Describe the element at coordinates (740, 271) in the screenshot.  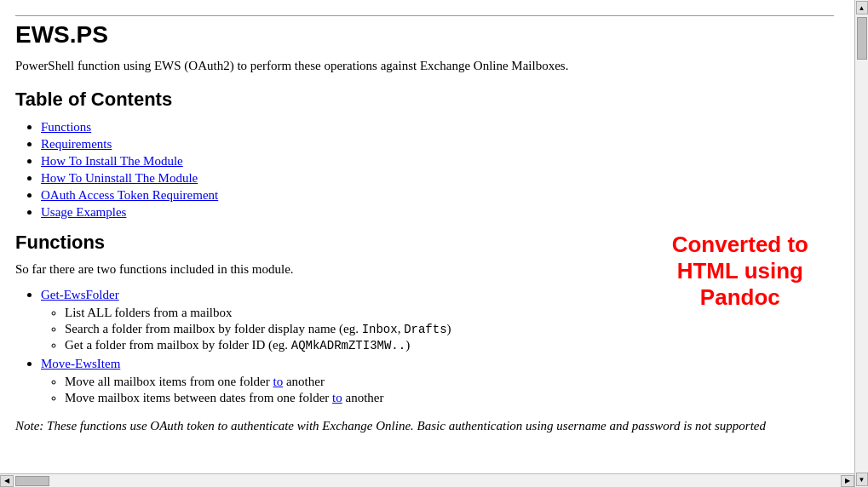
I see `badge-line2: HTML using` at that location.